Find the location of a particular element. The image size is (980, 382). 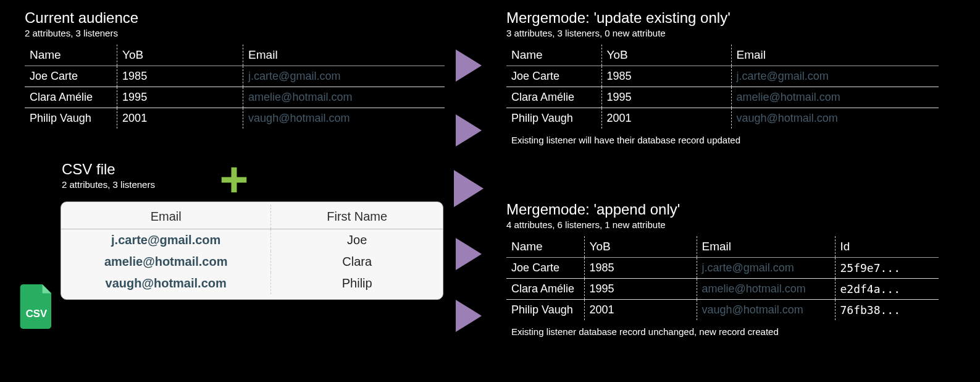

append-title: Mergemode: 'append only' is located at coordinates (722, 210).